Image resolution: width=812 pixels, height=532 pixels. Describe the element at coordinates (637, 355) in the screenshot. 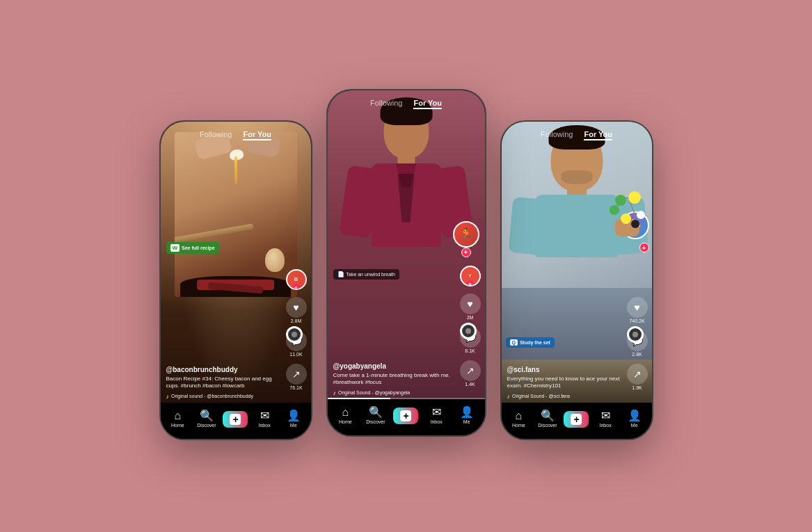

I see `comment-count-right: 2.8K` at that location.